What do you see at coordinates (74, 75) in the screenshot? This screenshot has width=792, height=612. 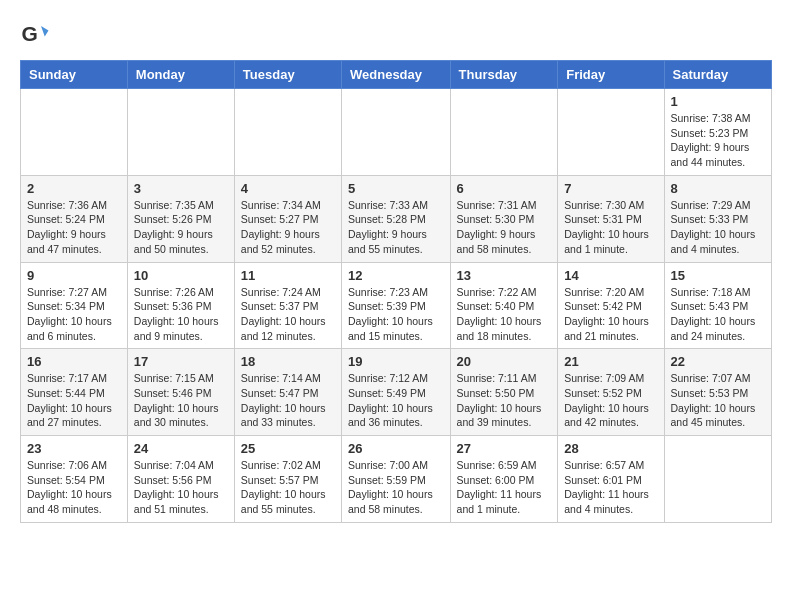 I see `calendar-header-sunday: Sunday` at bounding box center [74, 75].